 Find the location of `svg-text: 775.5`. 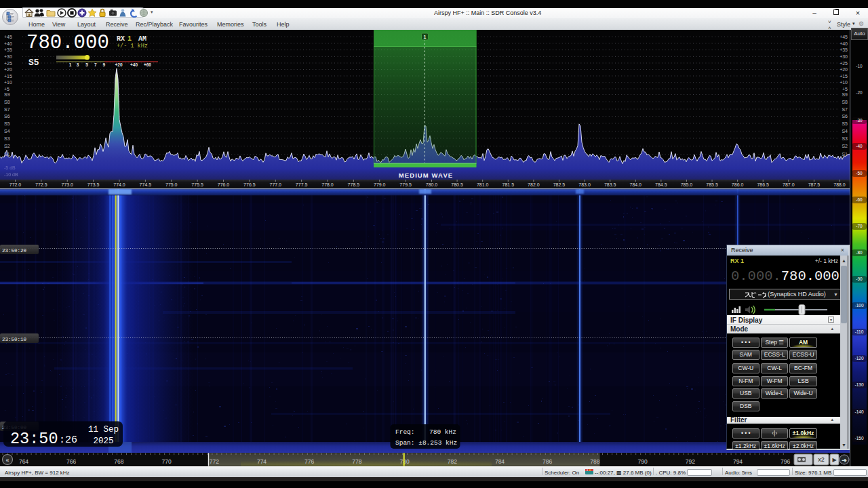

svg-text: 775.5 is located at coordinates (197, 184).